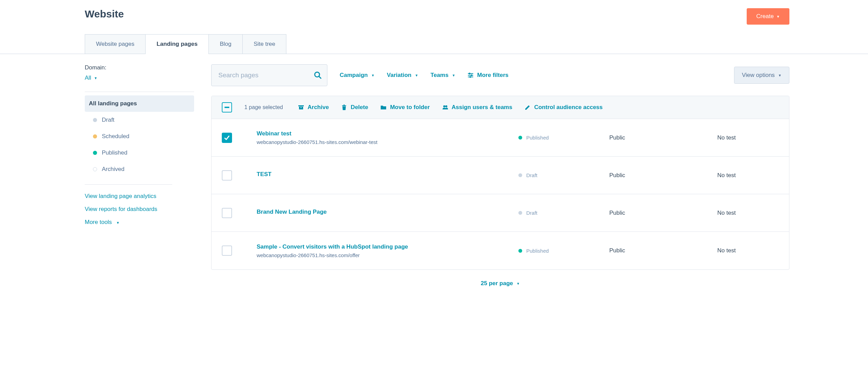 This screenshot has height=385, width=868. I want to click on sidebar-item-label: Scheduled, so click(116, 136).